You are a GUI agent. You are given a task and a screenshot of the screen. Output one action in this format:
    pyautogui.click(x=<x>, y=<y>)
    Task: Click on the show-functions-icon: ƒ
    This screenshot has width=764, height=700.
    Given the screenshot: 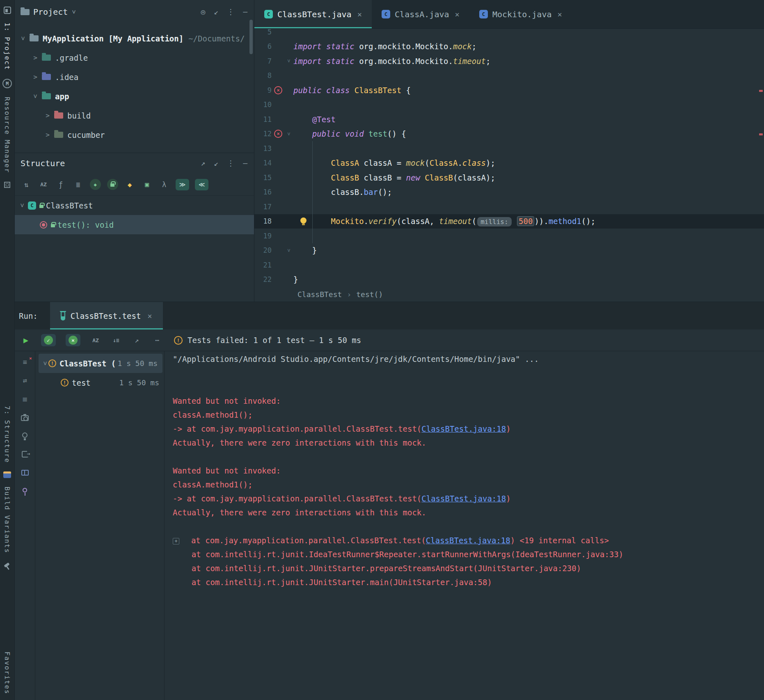 What is the action you would take?
    pyautogui.click(x=61, y=185)
    